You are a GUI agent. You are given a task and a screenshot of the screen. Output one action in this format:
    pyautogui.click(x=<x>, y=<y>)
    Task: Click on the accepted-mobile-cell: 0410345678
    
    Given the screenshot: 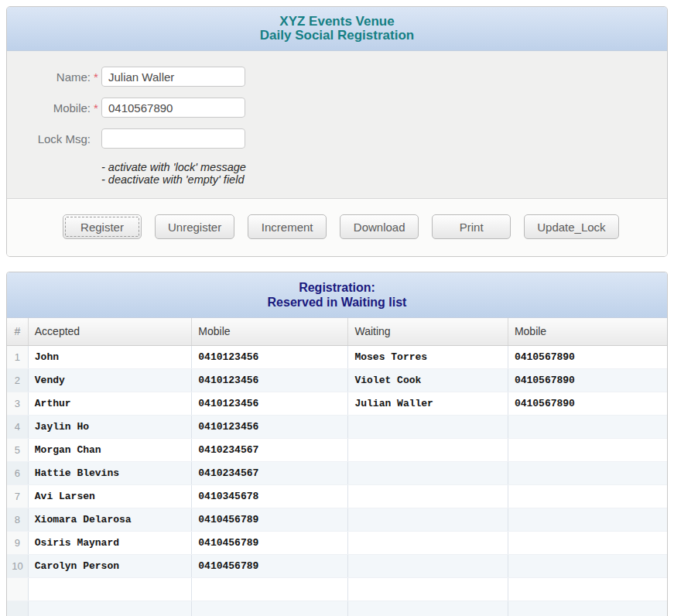 What is the action you would take?
    pyautogui.click(x=270, y=496)
    